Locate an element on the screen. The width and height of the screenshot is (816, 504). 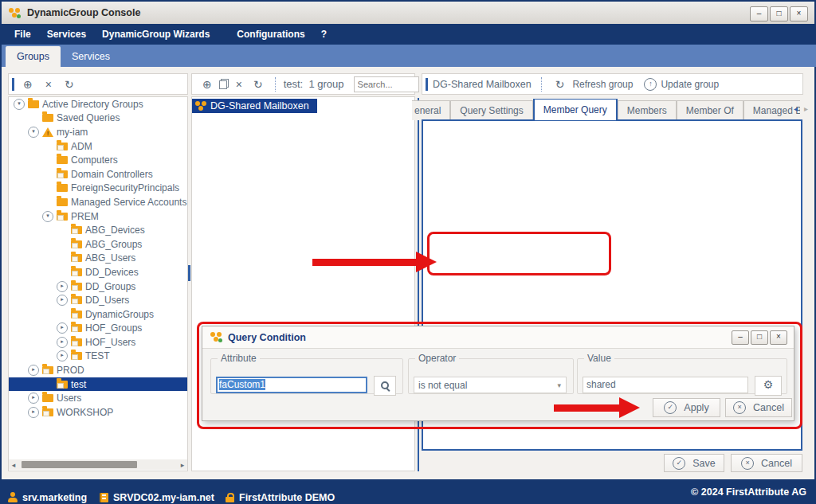
tree-item-abg-devices: ABG_Devices is located at coordinates (98, 230).